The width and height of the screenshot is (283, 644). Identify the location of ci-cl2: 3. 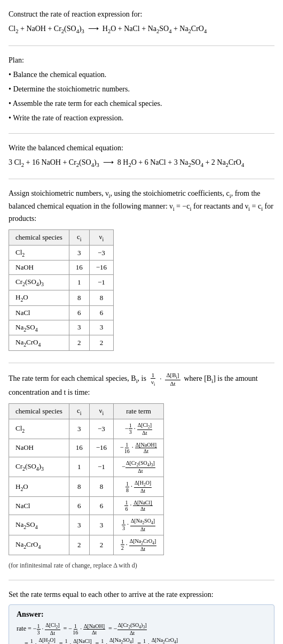
(79, 252).